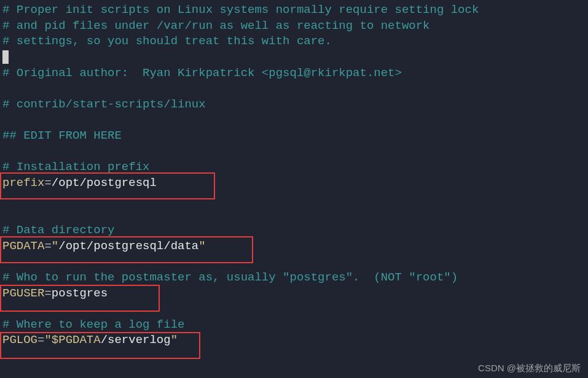  I want to click on var-name: prefix, so click(23, 183).